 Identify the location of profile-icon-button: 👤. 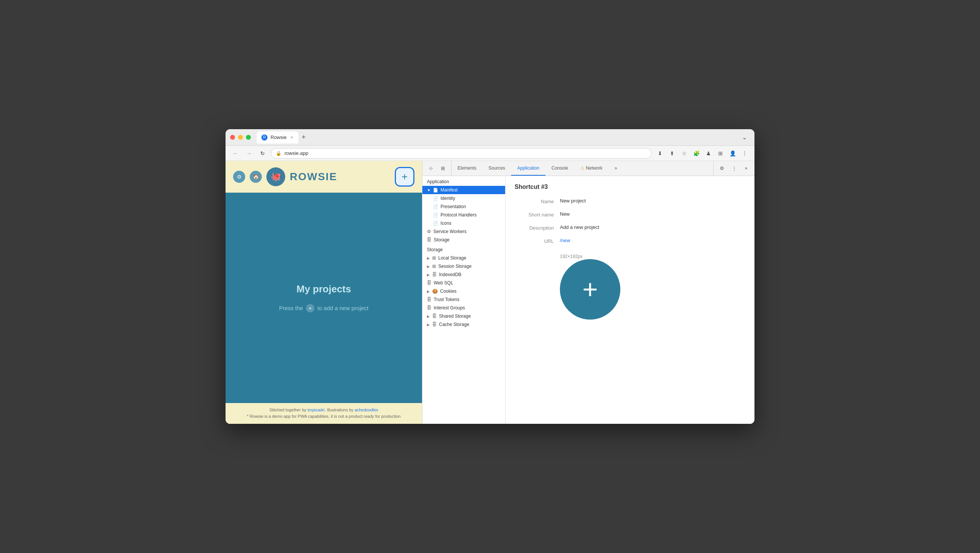
(733, 153).